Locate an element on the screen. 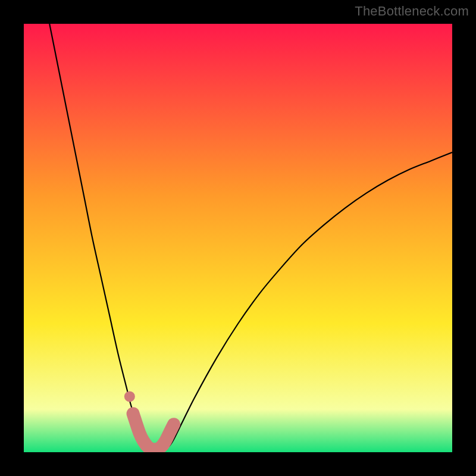  highlight-dot is located at coordinates (130, 396).